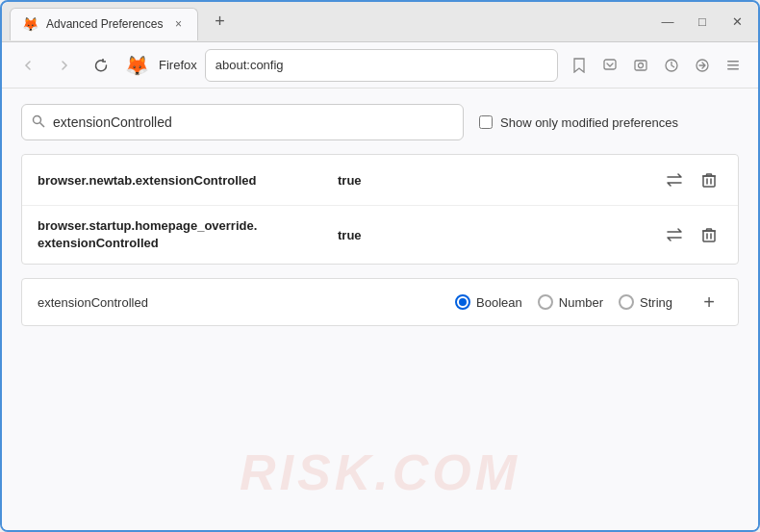 This screenshot has height=532, width=760. Describe the element at coordinates (564, 302) in the screenshot. I see `type-radio-group: Boolean Number String` at that location.